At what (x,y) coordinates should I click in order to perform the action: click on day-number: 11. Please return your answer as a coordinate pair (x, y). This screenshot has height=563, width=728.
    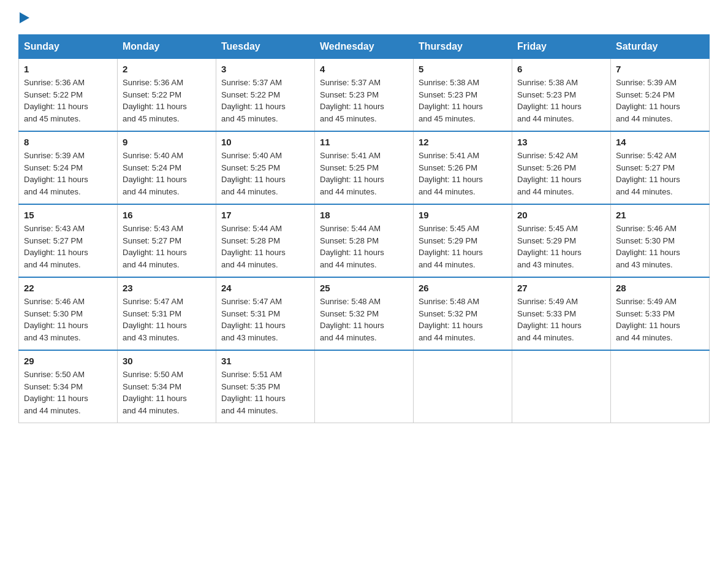
    Looking at the image, I should click on (364, 142).